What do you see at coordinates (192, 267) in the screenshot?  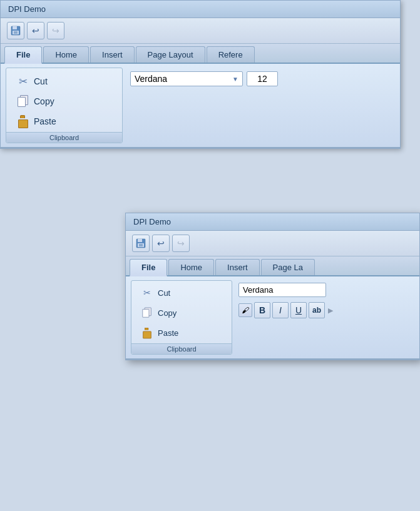 I see `secondary-tab-home: Home` at bounding box center [192, 267].